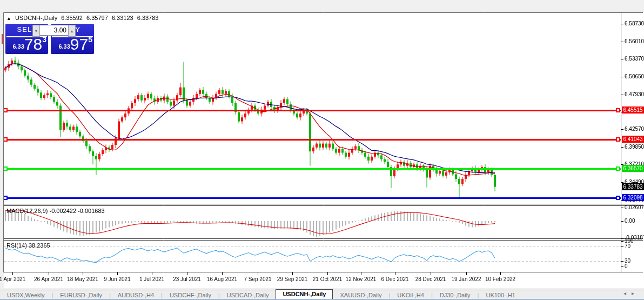 The height and width of the screenshot is (300, 644). Describe the element at coordinates (2, 39) in the screenshot. I see `left-edge-marker` at that location.